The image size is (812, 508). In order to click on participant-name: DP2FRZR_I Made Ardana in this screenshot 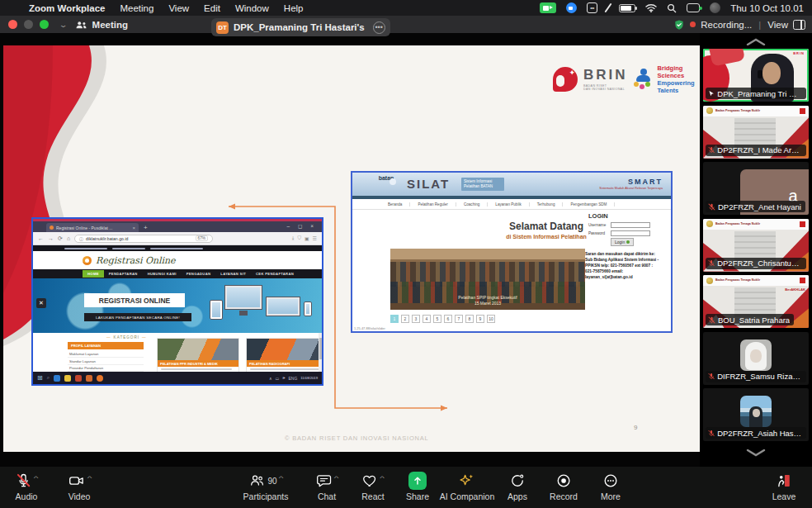, I will do `click(759, 150)`.